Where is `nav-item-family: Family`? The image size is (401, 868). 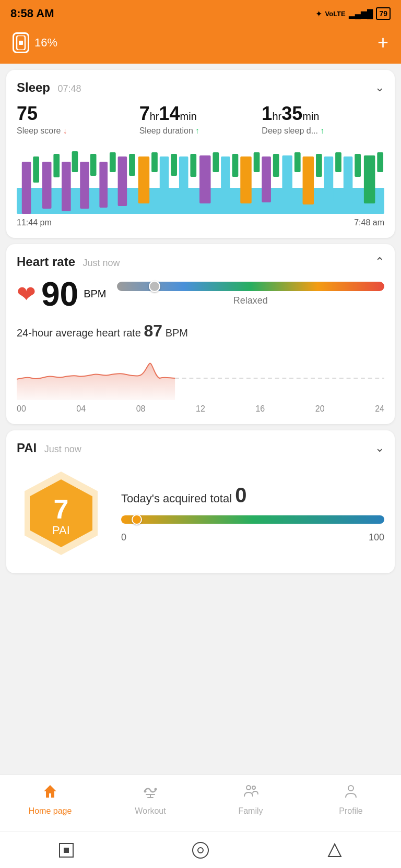
nav-item-family: Family is located at coordinates (251, 805).